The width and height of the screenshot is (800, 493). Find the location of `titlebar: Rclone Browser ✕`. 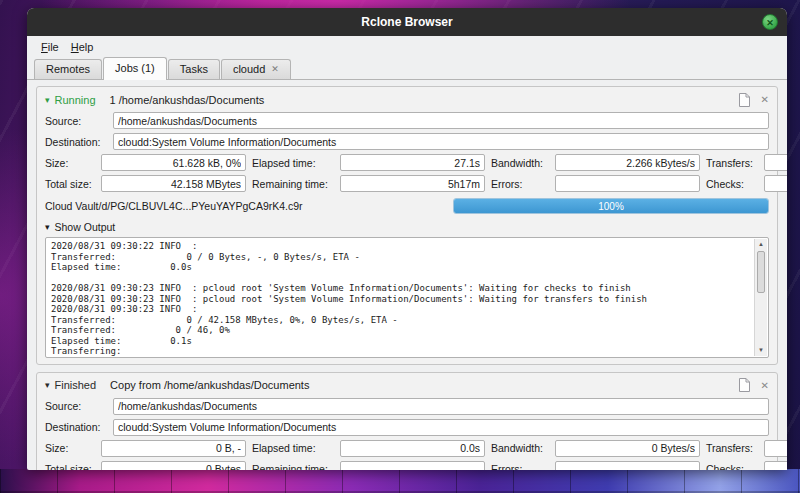

titlebar: Rclone Browser ✕ is located at coordinates (407, 22).